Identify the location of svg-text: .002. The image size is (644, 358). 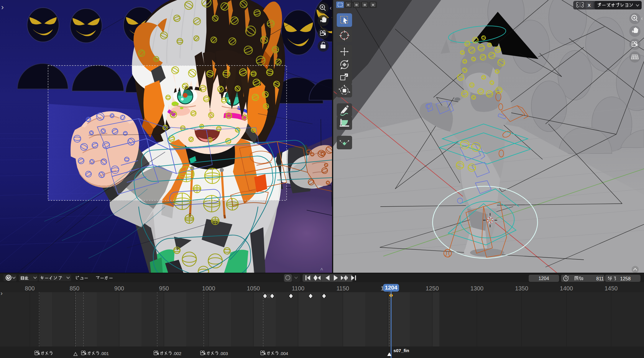
(177, 354).